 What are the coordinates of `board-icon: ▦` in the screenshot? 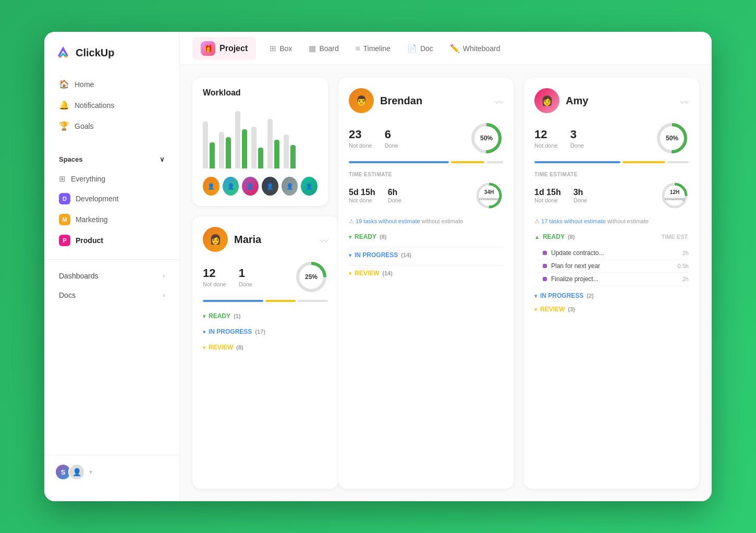 It's located at (312, 49).